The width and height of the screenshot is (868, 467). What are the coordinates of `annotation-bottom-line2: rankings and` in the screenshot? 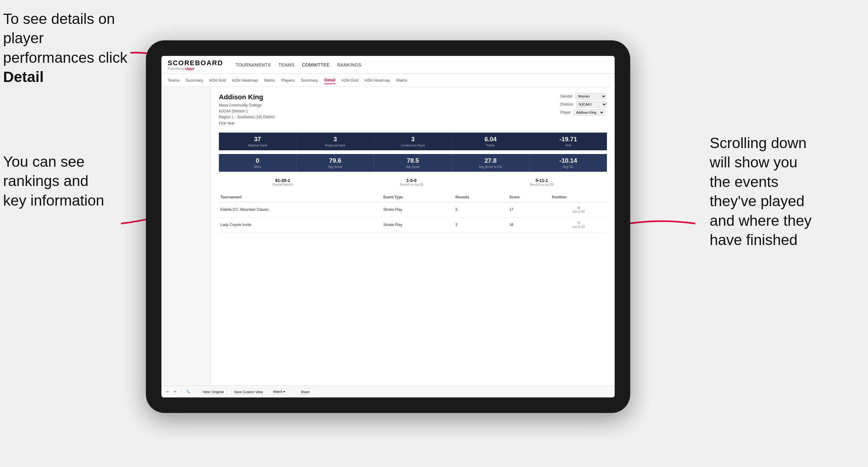 It's located at (46, 181).